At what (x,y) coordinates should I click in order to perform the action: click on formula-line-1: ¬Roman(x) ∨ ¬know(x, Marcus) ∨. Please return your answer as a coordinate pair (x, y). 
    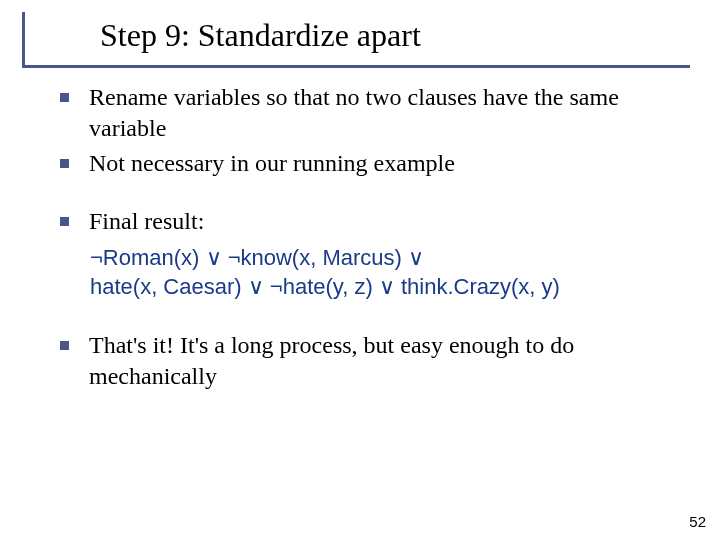
    Looking at the image, I should click on (385, 258).